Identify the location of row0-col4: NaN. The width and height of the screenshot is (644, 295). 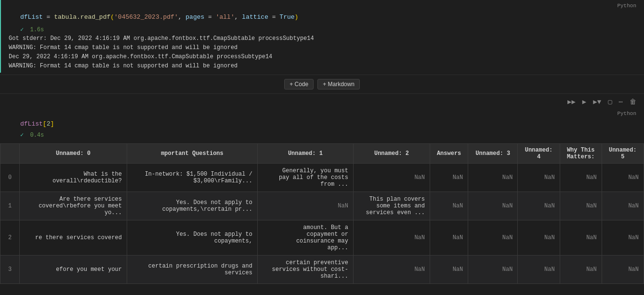
(449, 178).